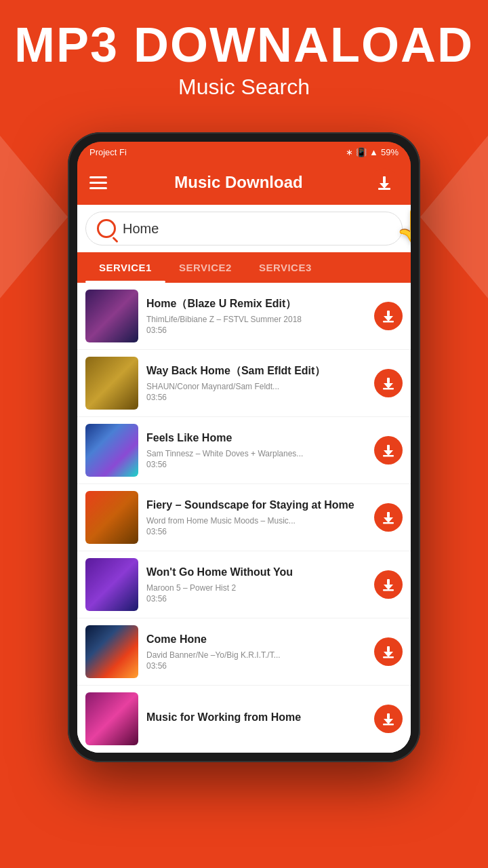 This screenshot has width=488, height=868. I want to click on status-icons: ∗ 📳 ▲ 59%, so click(372, 152).